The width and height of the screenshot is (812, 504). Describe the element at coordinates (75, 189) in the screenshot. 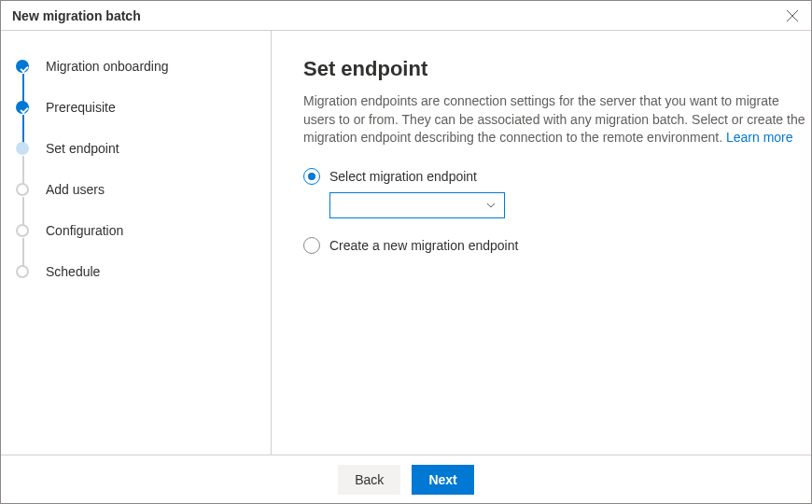

I see `step-label: Add users` at that location.